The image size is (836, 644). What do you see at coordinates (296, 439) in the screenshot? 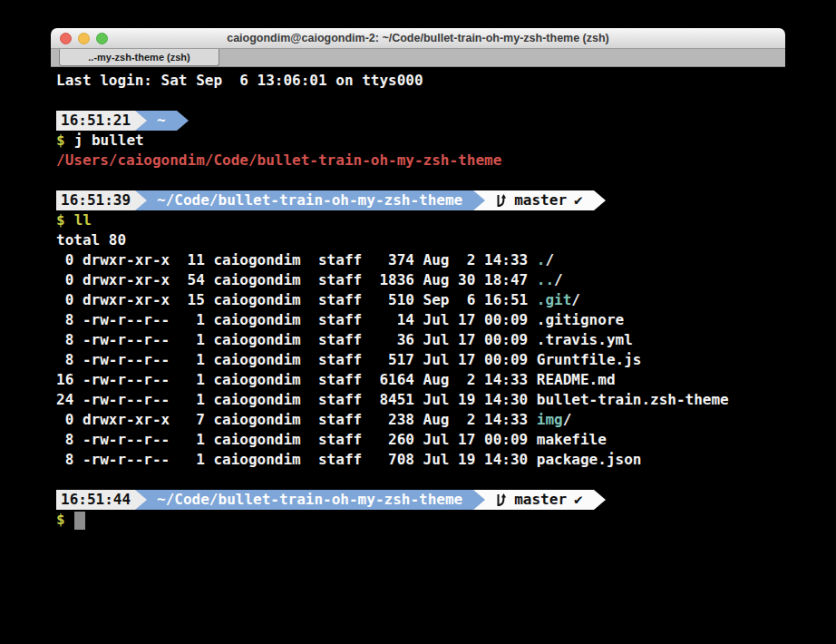
I see `file-row-meta: 8 -rw-r--r-- 1 caiogondim staff 260 Jul …` at bounding box center [296, 439].